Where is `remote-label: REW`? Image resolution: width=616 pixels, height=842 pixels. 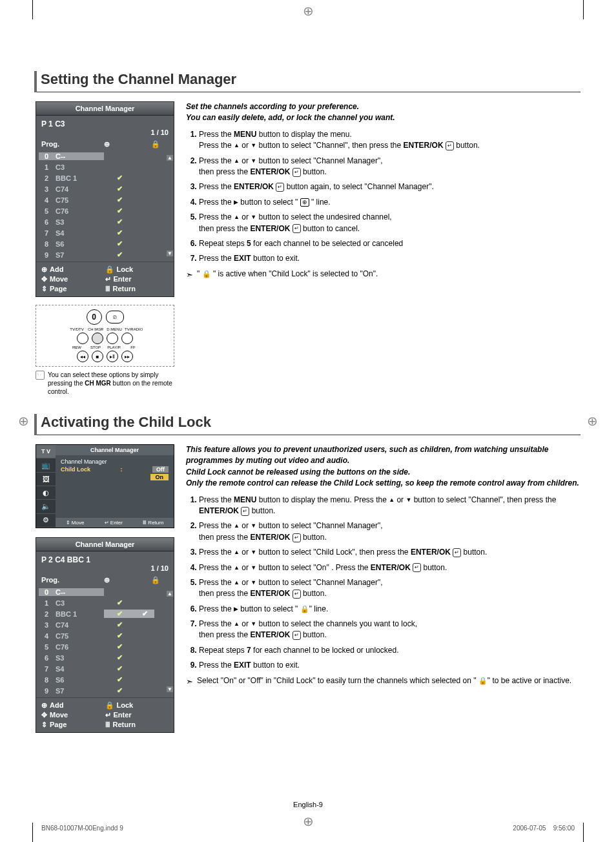 remote-label: REW is located at coordinates (77, 347).